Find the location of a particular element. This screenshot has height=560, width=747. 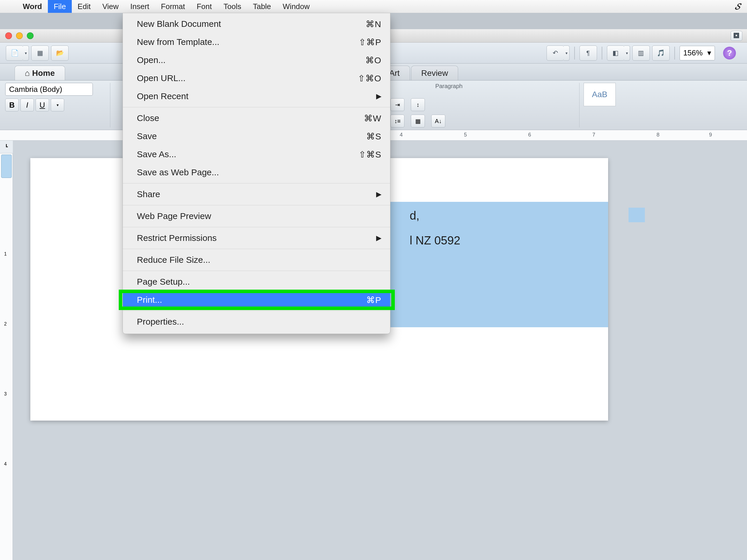

undo-button: ↶ is located at coordinates (555, 53).